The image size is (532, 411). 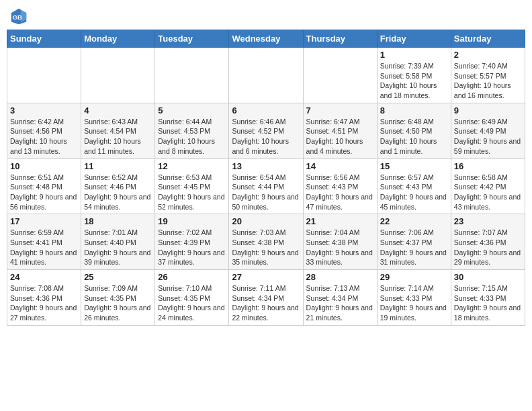 What do you see at coordinates (414, 187) in the screenshot?
I see `calendar-cell: 15Sunrise: 6:57 AM Sunset: 4:43 PM Dayli…` at bounding box center [414, 187].